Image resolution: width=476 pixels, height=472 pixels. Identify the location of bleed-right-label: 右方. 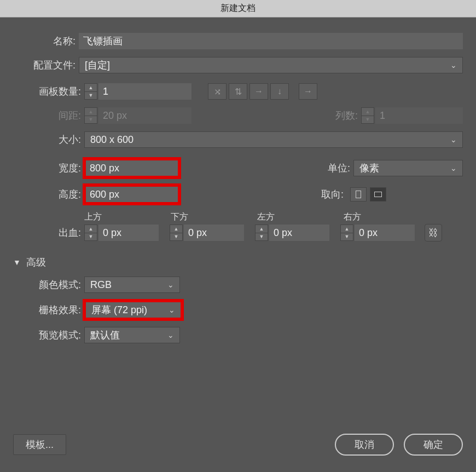
(387, 217).